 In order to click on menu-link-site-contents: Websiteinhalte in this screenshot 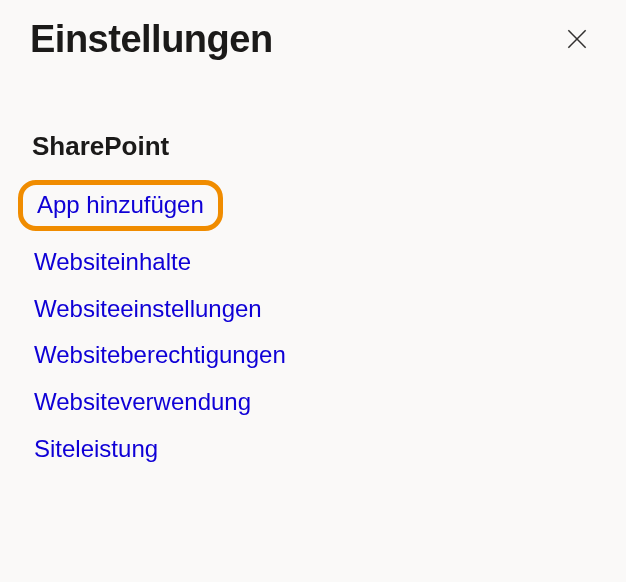, I will do `click(112, 262)`.